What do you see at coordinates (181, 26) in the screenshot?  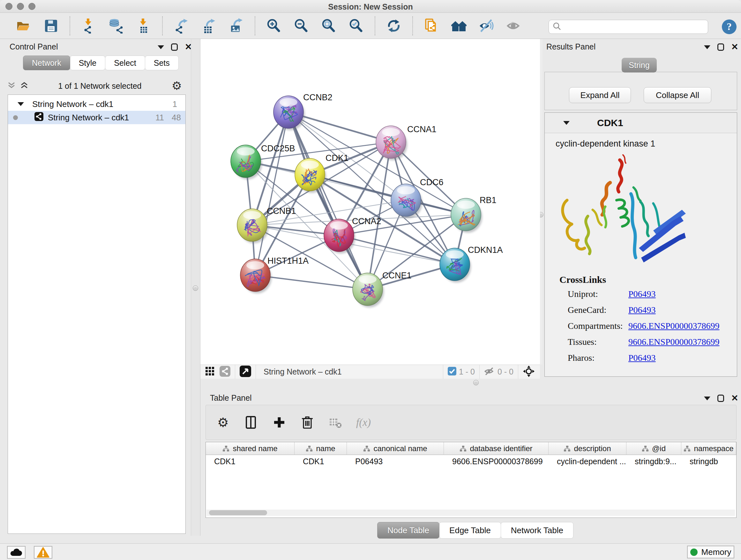 I see `export-network-icon` at bounding box center [181, 26].